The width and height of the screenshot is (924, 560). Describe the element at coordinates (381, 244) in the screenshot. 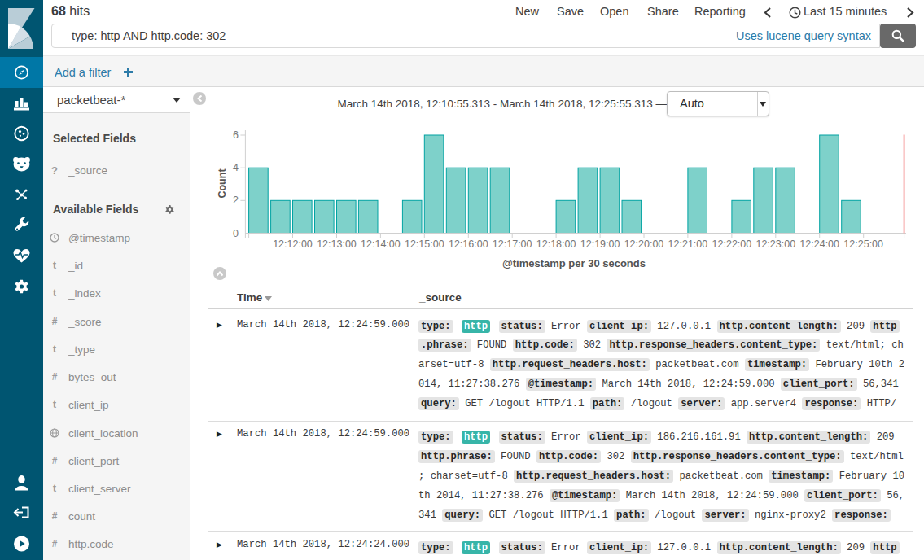

I see `svg-text: 12:14:00` at that location.